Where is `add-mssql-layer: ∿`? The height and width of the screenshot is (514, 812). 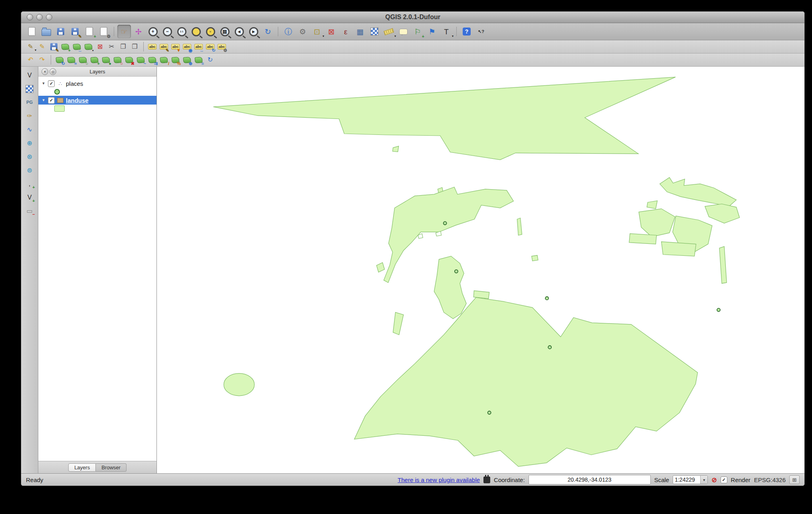 add-mssql-layer: ∿ is located at coordinates (30, 129).